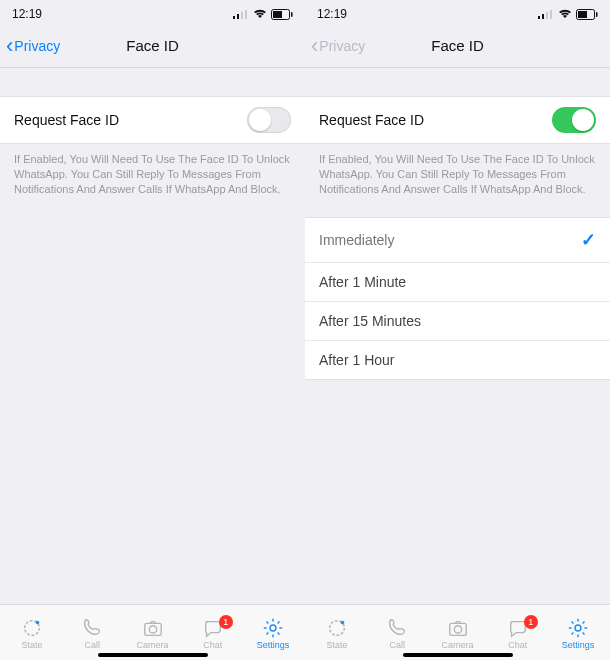  Describe the element at coordinates (458, 322) in the screenshot. I see `option-after-15-minutes: After 15 Minutes` at that location.